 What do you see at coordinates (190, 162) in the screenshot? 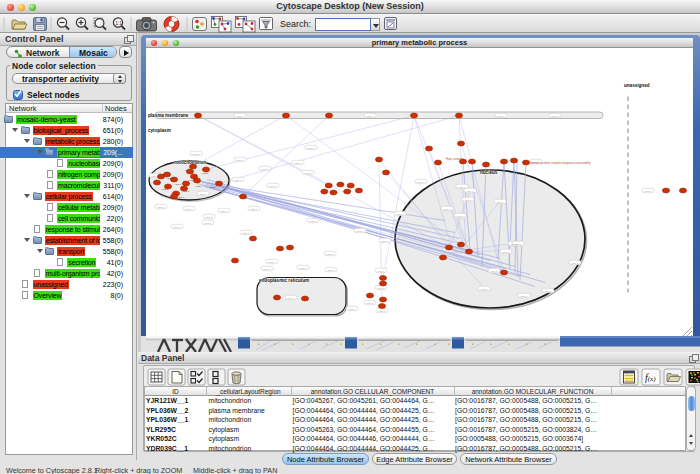
I see `svg-text: mitochondrion` at bounding box center [190, 162].